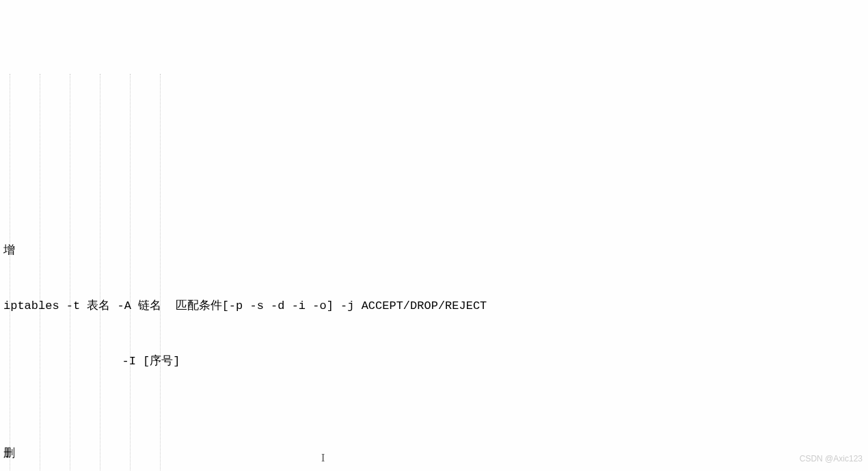 Image resolution: width=868 pixels, height=471 pixels. I want to click on watermark-text: CSDN @Axic123, so click(831, 459).